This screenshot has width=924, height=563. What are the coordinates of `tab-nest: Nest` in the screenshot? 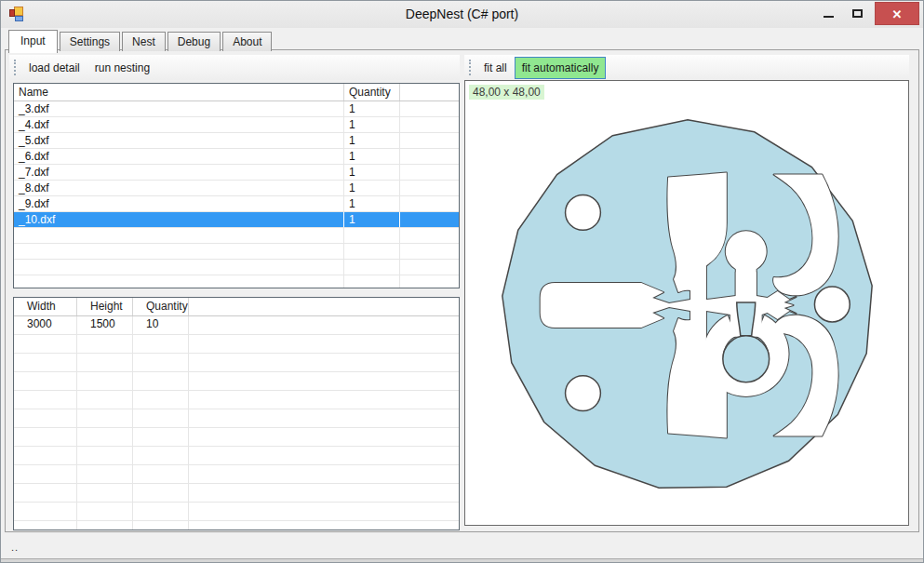 It's located at (143, 41).